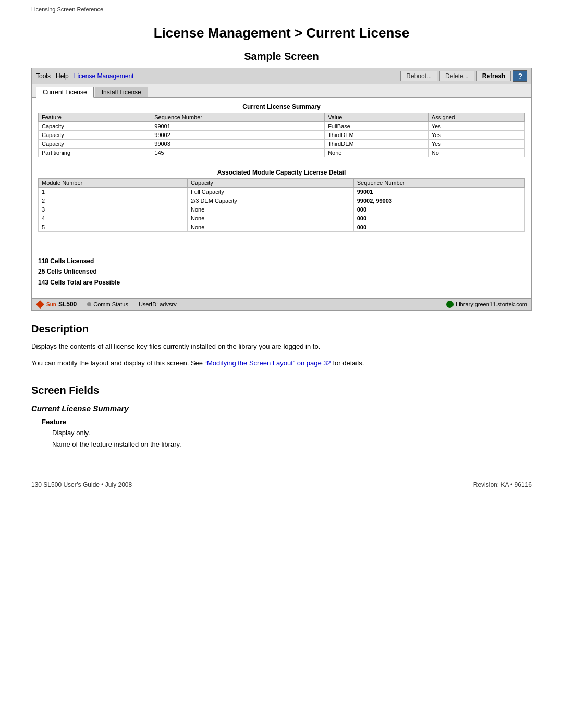  What do you see at coordinates (157, 304) in the screenshot?
I see `user-id: UserID: advsrv` at bounding box center [157, 304].